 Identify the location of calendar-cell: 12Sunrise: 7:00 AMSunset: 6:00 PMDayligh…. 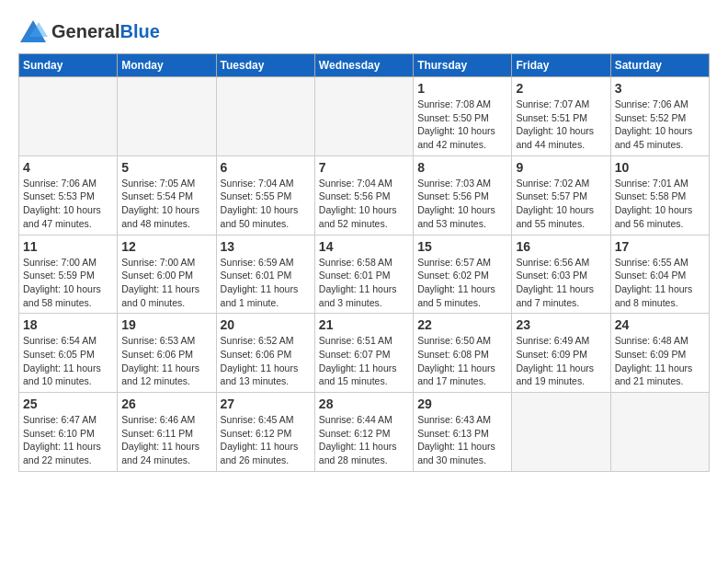
(167, 274).